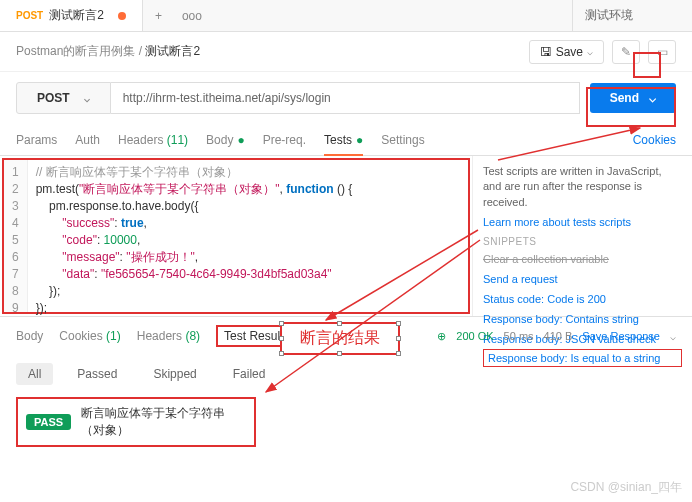 The image size is (692, 502). I want to click on annotation-label: 断言的结果, so click(340, 338).